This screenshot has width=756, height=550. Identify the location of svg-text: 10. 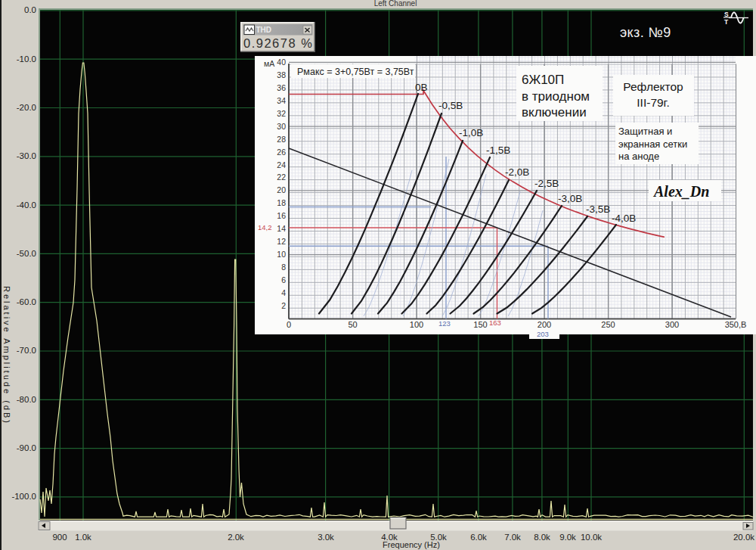
(281, 254).